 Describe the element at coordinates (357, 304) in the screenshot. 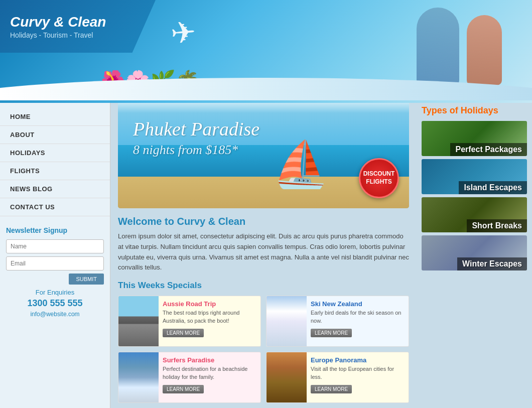

I see `special-title-ski-new-zealand: Ski New Zealand` at that location.